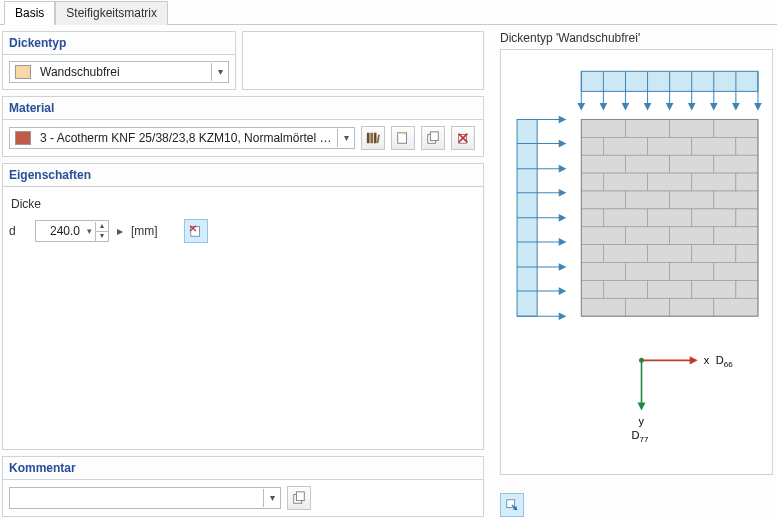  I want to click on step-right-icon: ▸, so click(120, 231).